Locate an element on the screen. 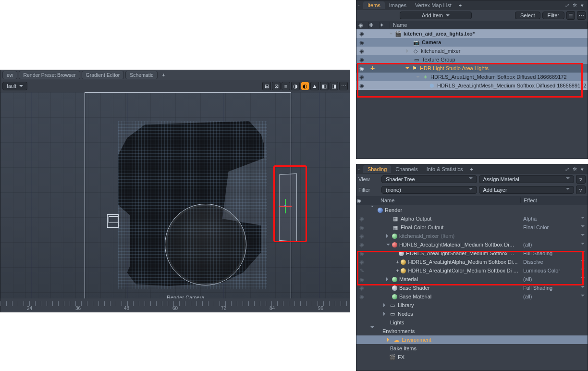 The image size is (588, 371). filter-button: Filter is located at coordinates (553, 15).